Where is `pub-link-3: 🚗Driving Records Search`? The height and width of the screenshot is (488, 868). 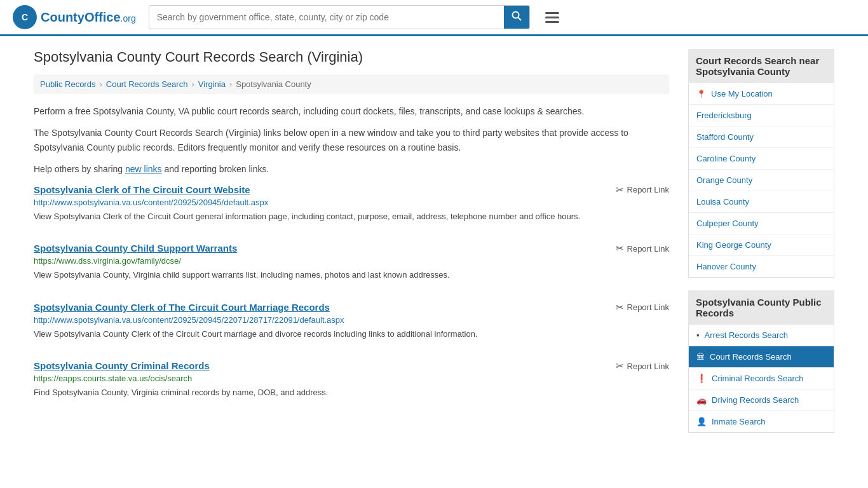
pub-link-3: 🚗Driving Records Search is located at coordinates (761, 400).